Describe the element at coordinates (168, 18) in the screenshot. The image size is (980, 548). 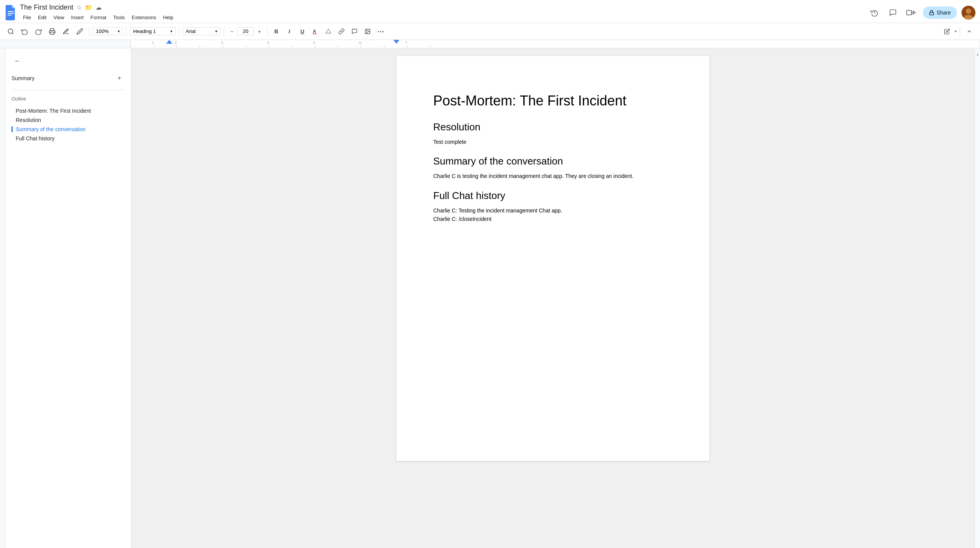
I see `menu-help: Help` at that location.